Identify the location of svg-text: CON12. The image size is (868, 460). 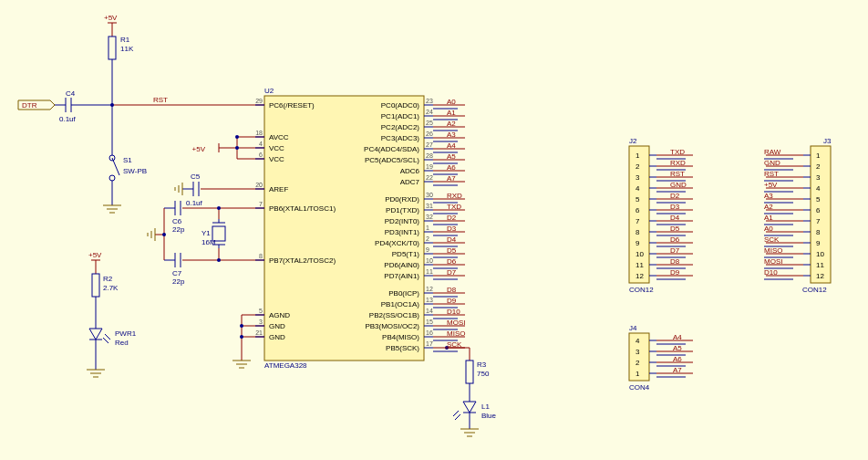
(815, 290).